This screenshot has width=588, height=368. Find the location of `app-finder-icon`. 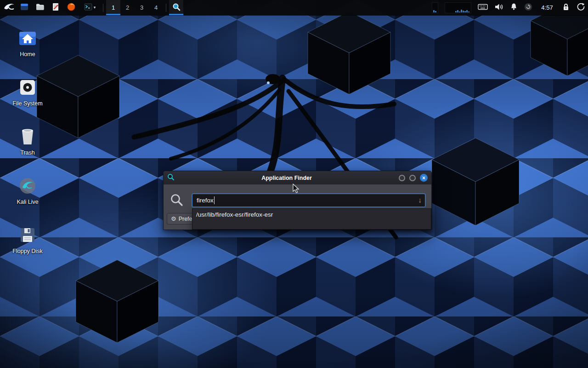

app-finder-icon is located at coordinates (176, 8).